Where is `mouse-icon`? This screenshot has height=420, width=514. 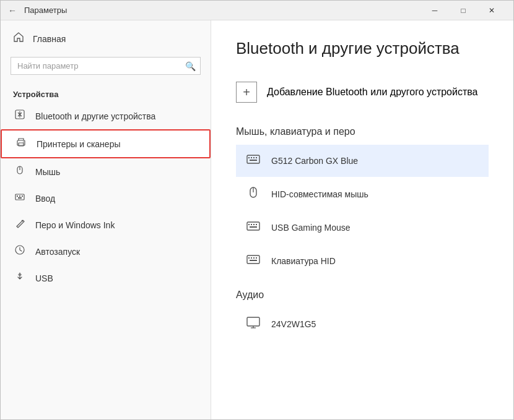 mouse-icon is located at coordinates (20, 172).